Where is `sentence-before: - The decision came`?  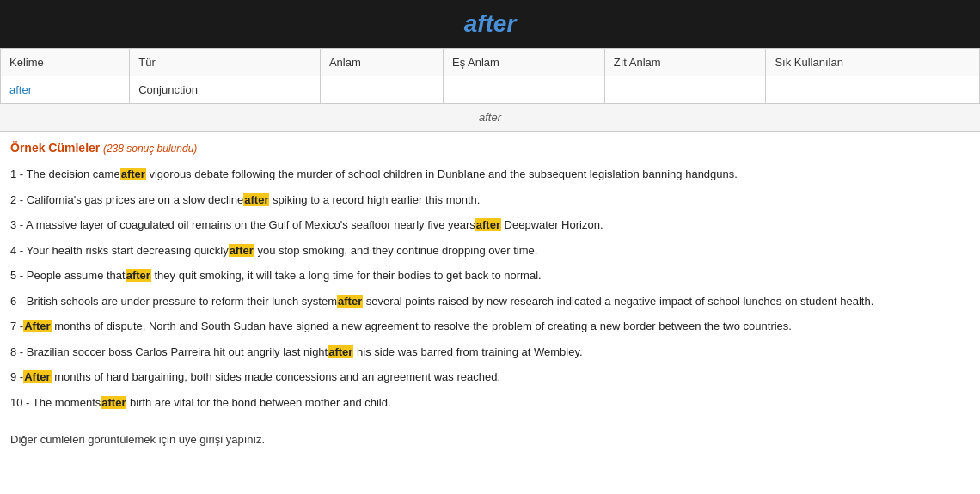 sentence-before: - The decision came is located at coordinates (68, 174).